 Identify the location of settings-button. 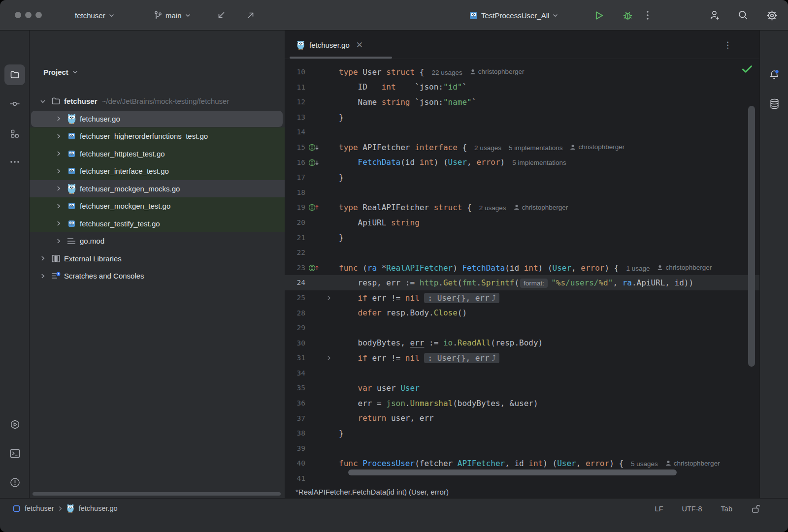
(772, 15).